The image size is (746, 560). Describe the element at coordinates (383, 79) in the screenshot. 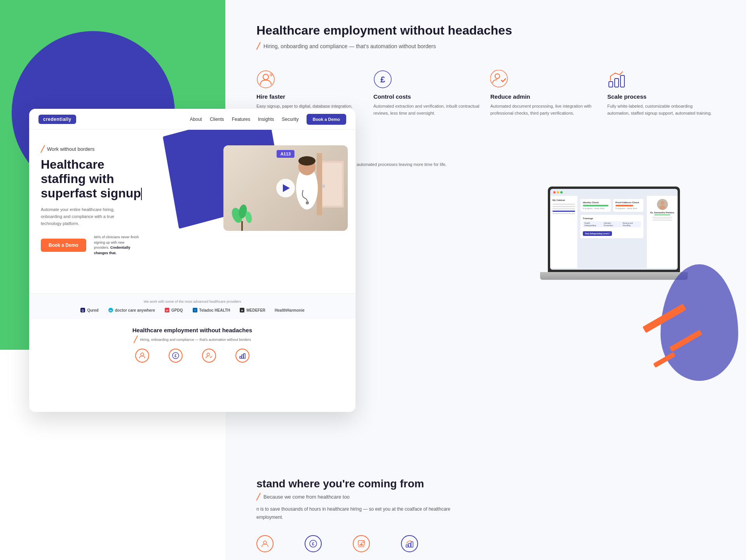

I see `control-costs-svg-icon: £` at that location.